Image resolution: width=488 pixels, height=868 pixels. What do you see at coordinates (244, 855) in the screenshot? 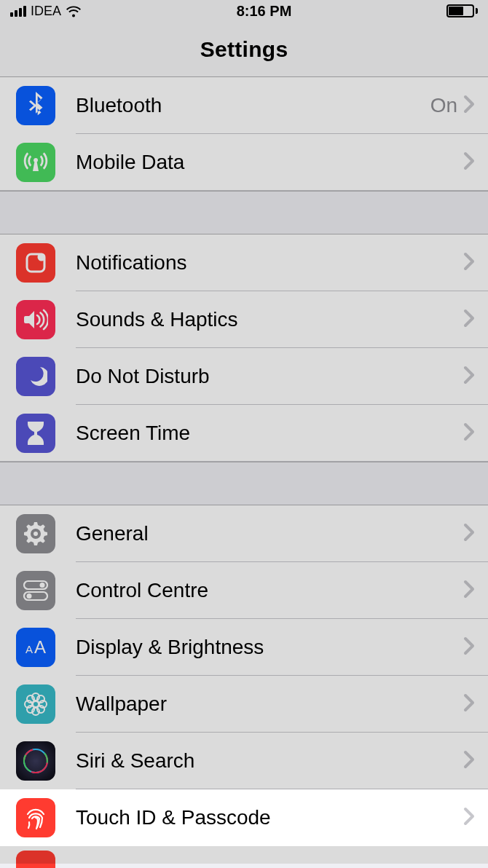
I see `row-peek` at bounding box center [244, 855].